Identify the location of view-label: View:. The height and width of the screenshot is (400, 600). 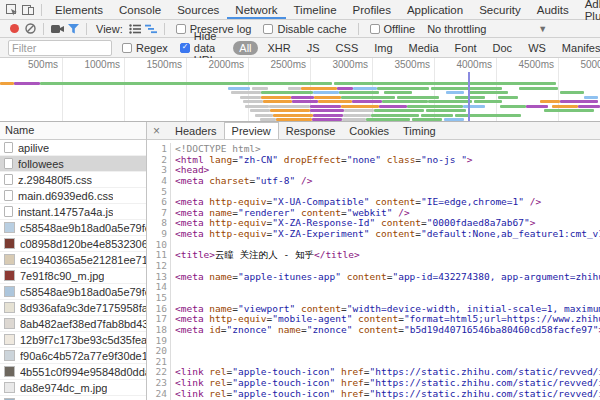
(110, 29).